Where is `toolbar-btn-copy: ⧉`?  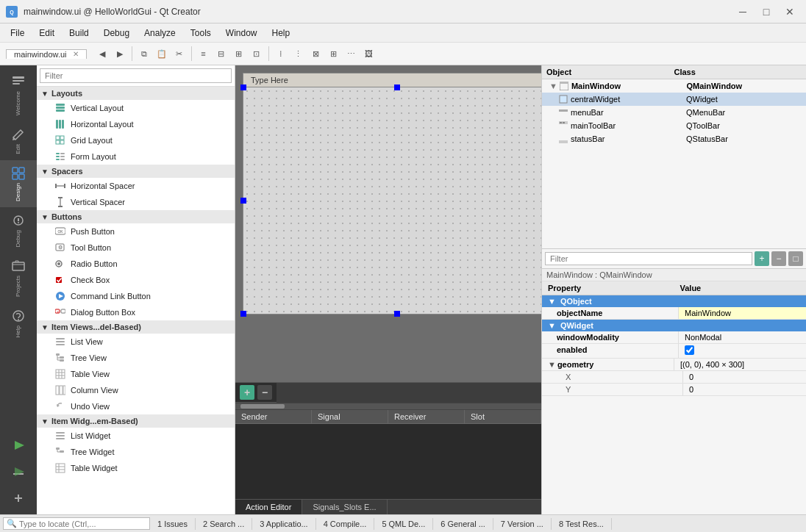
toolbar-btn-copy: ⧉ is located at coordinates (144, 54).